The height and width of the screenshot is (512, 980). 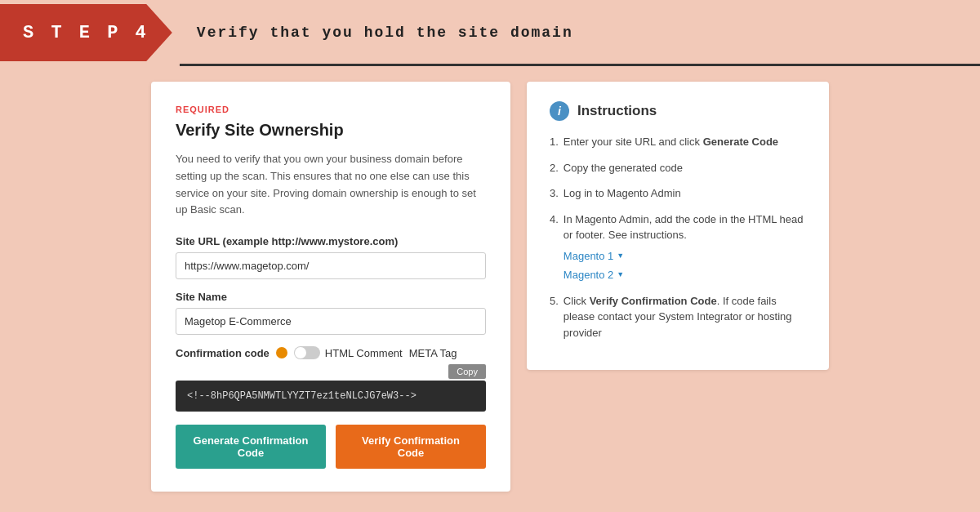 I want to click on code-display: <!--8hP6QPA5NMWTLYYZT7ez1teNLCJG7eW3-->, so click(x=331, y=396).